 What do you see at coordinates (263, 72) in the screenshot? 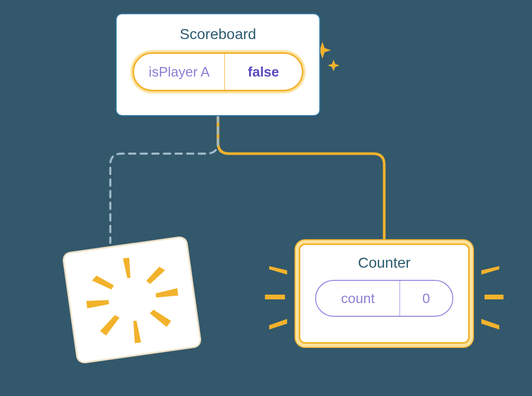
I see `state-value: false` at bounding box center [263, 72].